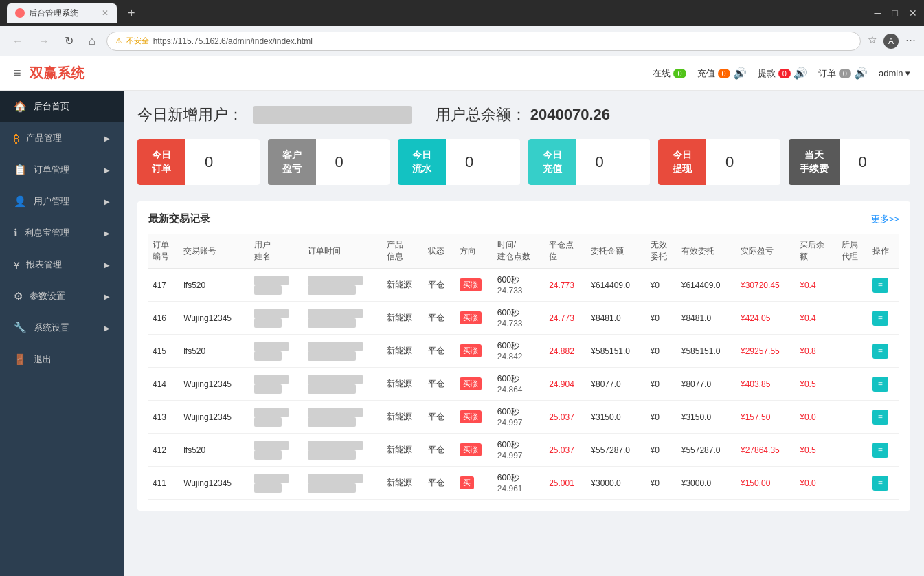 Image resolution: width=924 pixels, height=576 pixels. What do you see at coordinates (523, 384) in the screenshot?
I see `table-row: 414 Wujing12345 ░░░░░ ░░░░░░░░░░░░░ 新能源 …` at bounding box center [523, 384].